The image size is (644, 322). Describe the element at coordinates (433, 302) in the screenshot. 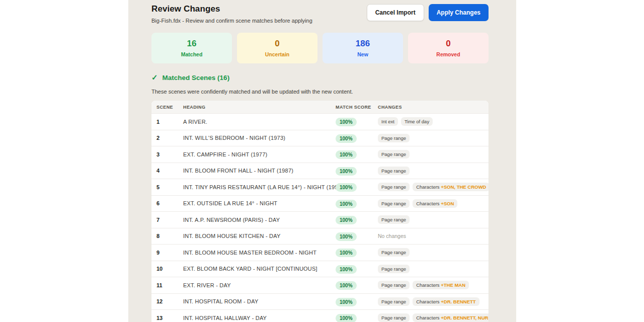

I see `changes-cell: Page rangeCharacters +DR. BENNETT` at that location.